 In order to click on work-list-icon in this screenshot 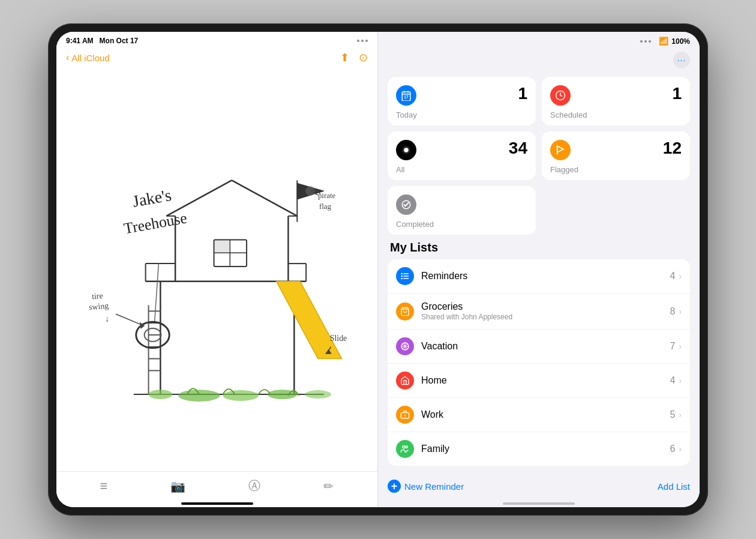, I will do `click(405, 415)`.